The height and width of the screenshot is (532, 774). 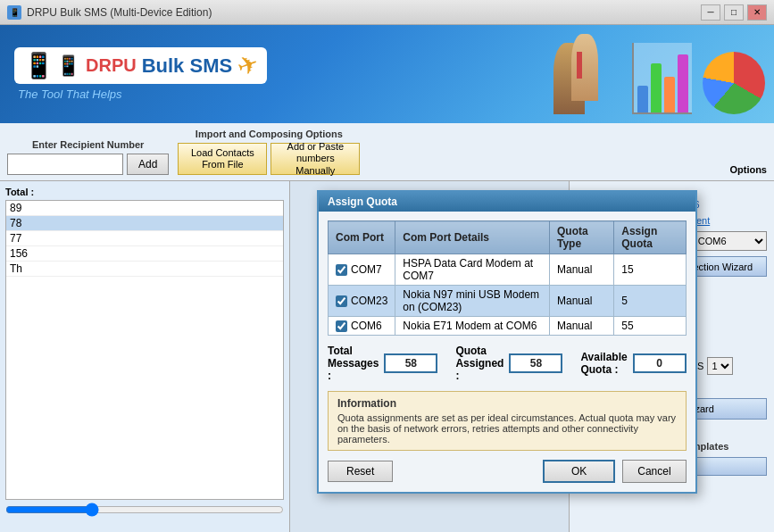 I want to click on import-label: Import and Composing Options, so click(x=269, y=134).